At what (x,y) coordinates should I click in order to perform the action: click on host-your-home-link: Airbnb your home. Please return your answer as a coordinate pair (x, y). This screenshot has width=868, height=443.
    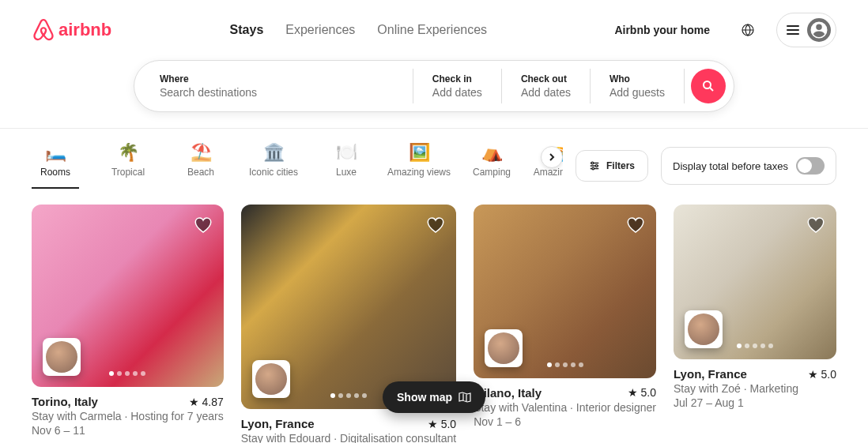
    Looking at the image, I should click on (662, 30).